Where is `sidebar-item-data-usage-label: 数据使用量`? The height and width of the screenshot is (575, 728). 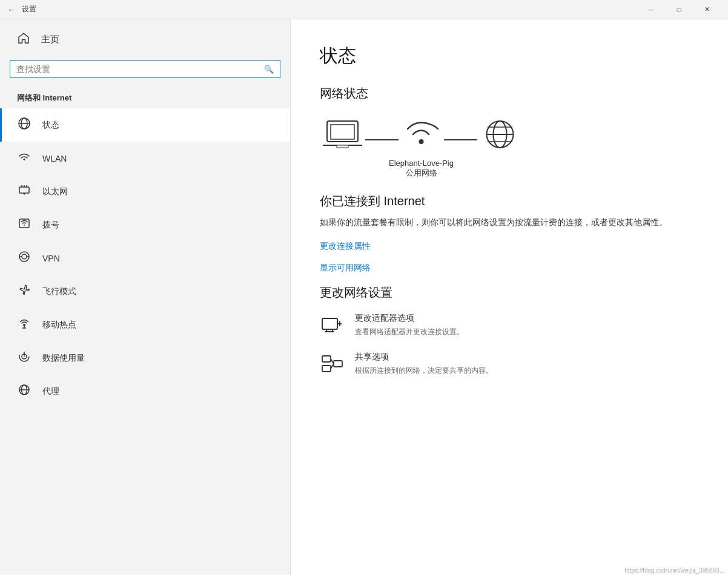
sidebar-item-data-usage-label: 数据使用量 is located at coordinates (64, 358).